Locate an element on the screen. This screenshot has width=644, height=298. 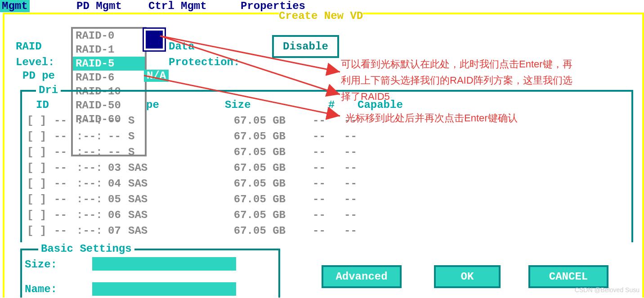
raid-option-1: RAID-1 is located at coordinates (109, 49).